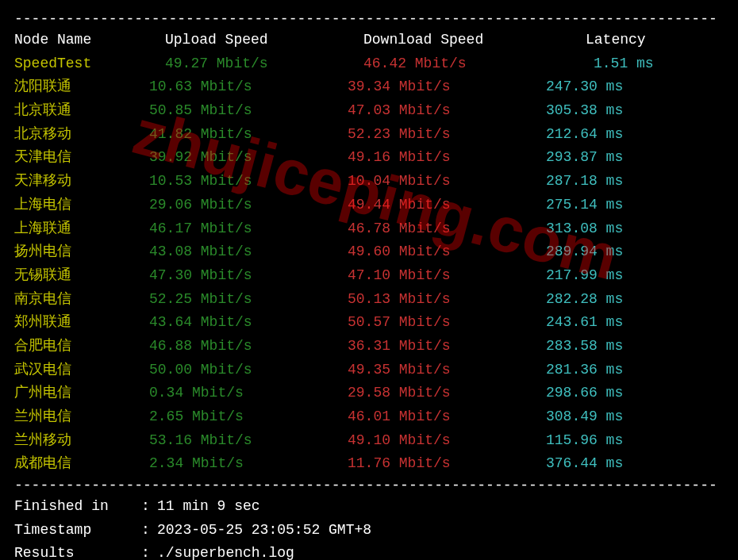  What do you see at coordinates (369, 276) in the screenshot?
I see `table-row: 无锡联通47.30 Mbit/s47.10 Mbit/s217.99 ms` at bounding box center [369, 276].